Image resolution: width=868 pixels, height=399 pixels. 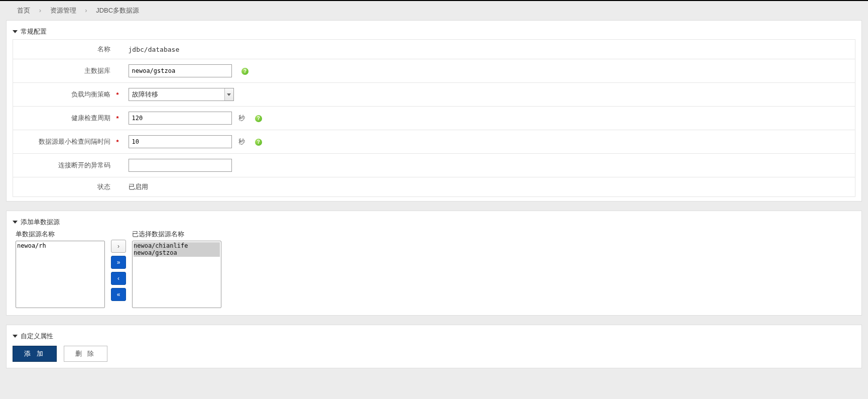 I want to click on selected-ds-list: newoa/chianlifenewoa/gstzoa, so click(x=177, y=274).